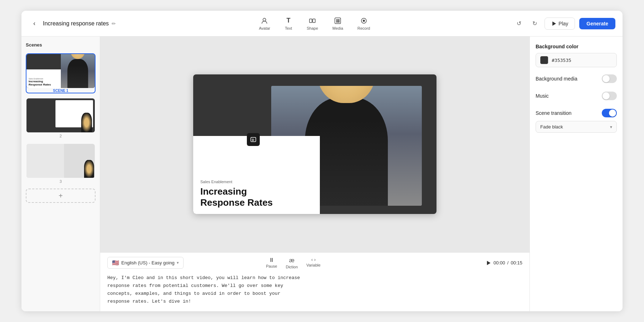 This screenshot has width=644, height=322. I want to click on text-icon: T, so click(288, 21).